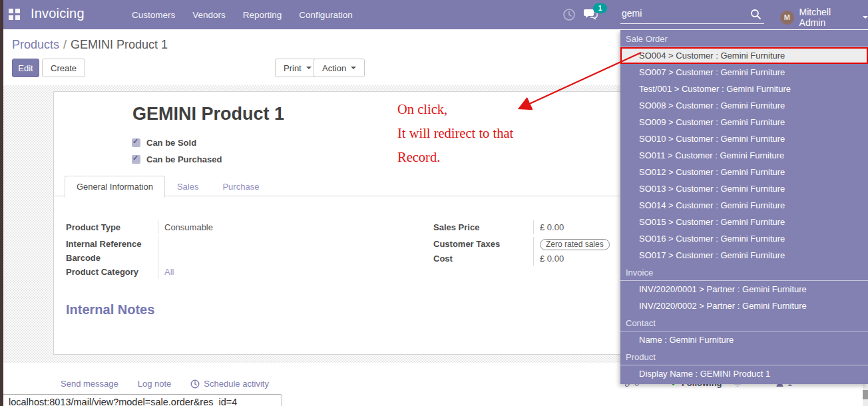  Describe the element at coordinates (216, 250) in the screenshot. I see `field-group-left: Product TypeConsumableInternal Reference…` at that location.